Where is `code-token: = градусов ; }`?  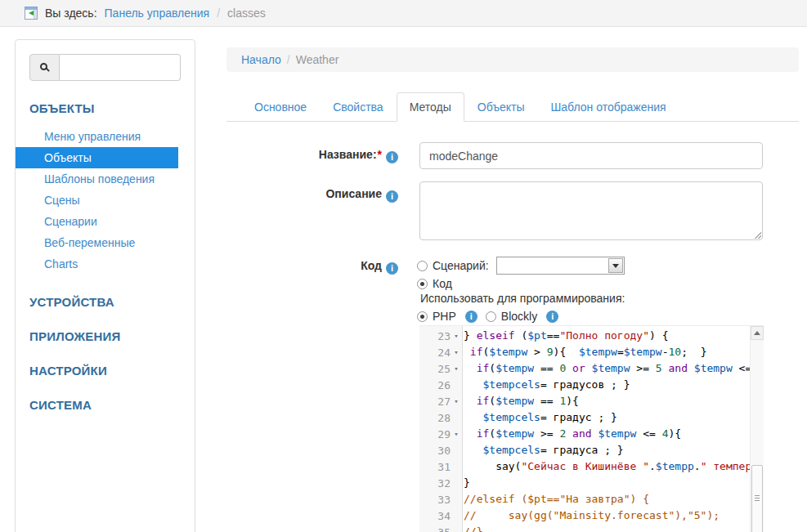 code-token: = градусов ; } is located at coordinates (585, 384).